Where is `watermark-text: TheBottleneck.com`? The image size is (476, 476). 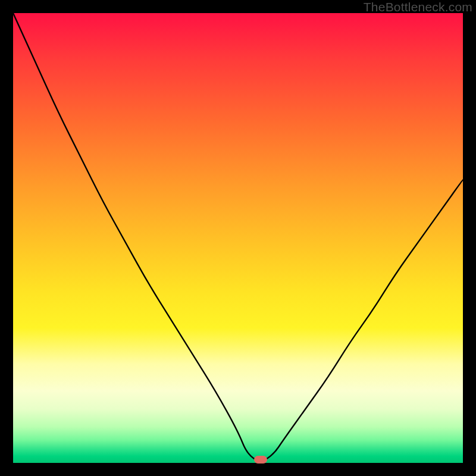
watermark-text: TheBottleneck.com is located at coordinates (418, 7).